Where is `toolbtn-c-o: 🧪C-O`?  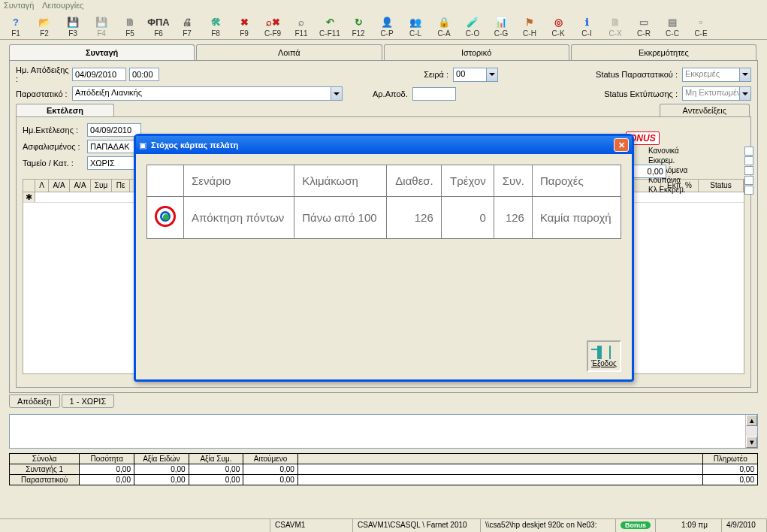 toolbtn-c-o: 🧪C-O is located at coordinates (473, 26).